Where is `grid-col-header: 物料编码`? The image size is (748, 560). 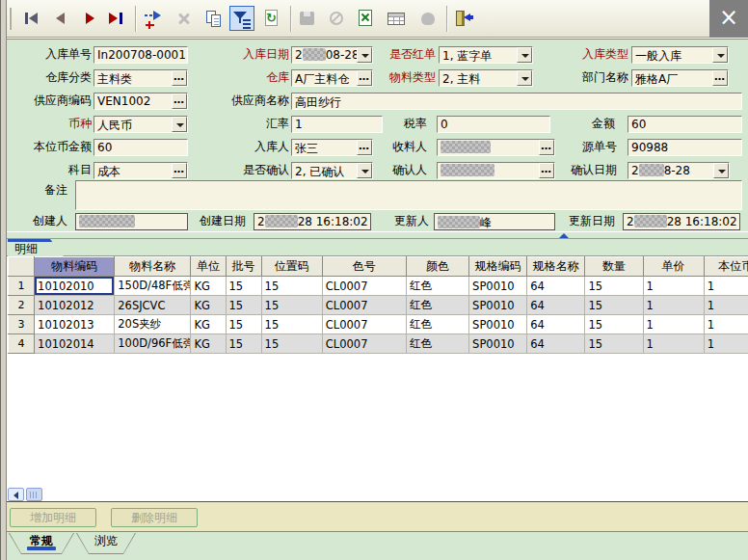
grid-col-header: 物料编码 is located at coordinates (75, 267).